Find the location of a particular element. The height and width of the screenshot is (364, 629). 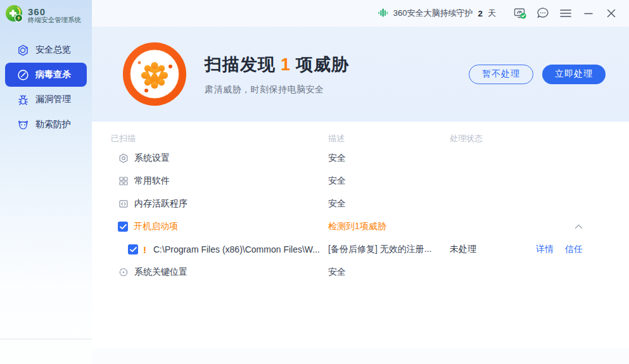

row-name: 开机启动项 is located at coordinates (156, 227).